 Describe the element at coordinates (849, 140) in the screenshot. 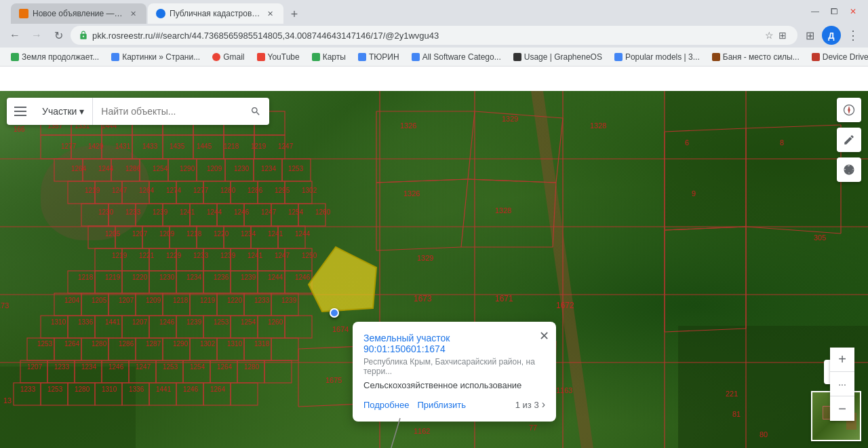

I see `draw-button` at that location.